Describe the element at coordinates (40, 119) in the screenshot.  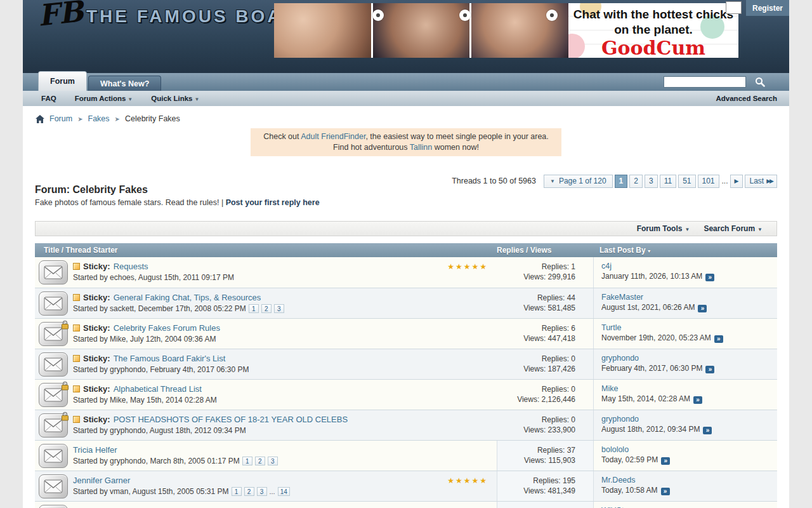
I see `home-icon` at that location.